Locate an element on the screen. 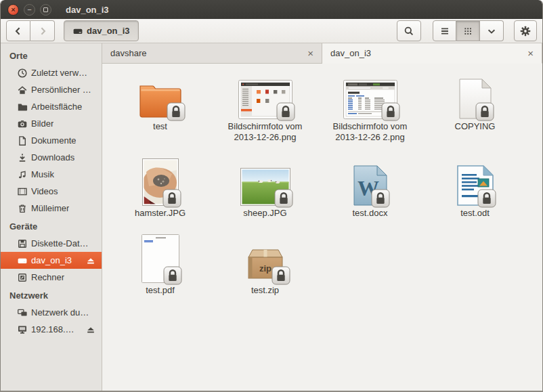 Image resolution: width=543 pixels, height=392 pixels. maximize-glyph is located at coordinates (46, 9).